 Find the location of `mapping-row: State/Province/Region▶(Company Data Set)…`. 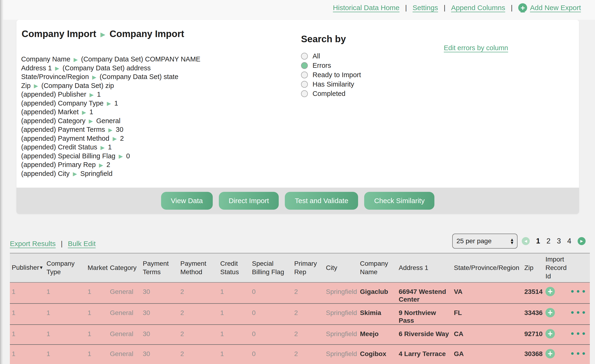

mapping-row: State/Province/Region▶(Company Data Set)… is located at coordinates (111, 77).